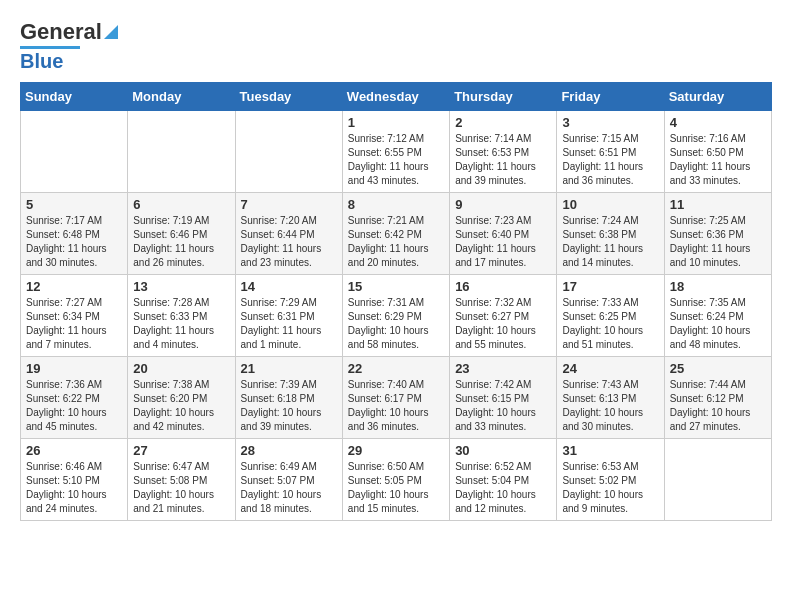 This screenshot has width=792, height=612. Describe the element at coordinates (503, 324) in the screenshot. I see `day-info: Sunrise: 7:32 AM Sunset: 6:27 PM Dayligh…` at that location.